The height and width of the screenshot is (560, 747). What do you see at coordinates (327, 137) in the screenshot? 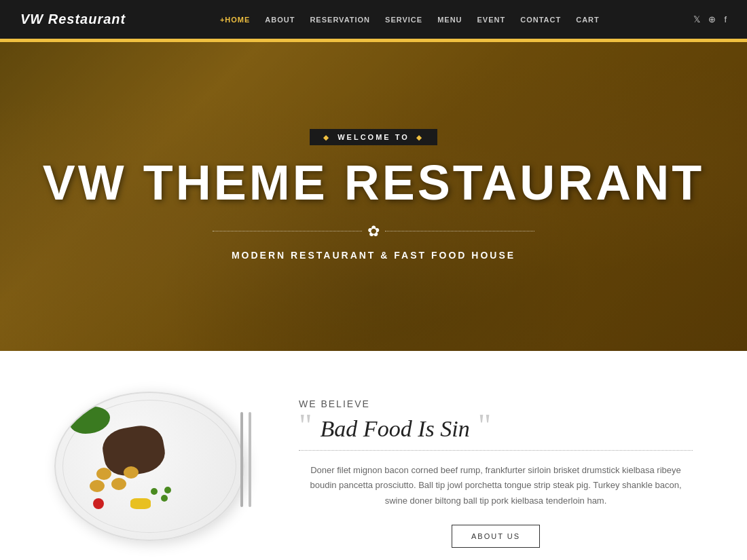
I see `diamond-left-icon: ◆` at bounding box center [327, 137].